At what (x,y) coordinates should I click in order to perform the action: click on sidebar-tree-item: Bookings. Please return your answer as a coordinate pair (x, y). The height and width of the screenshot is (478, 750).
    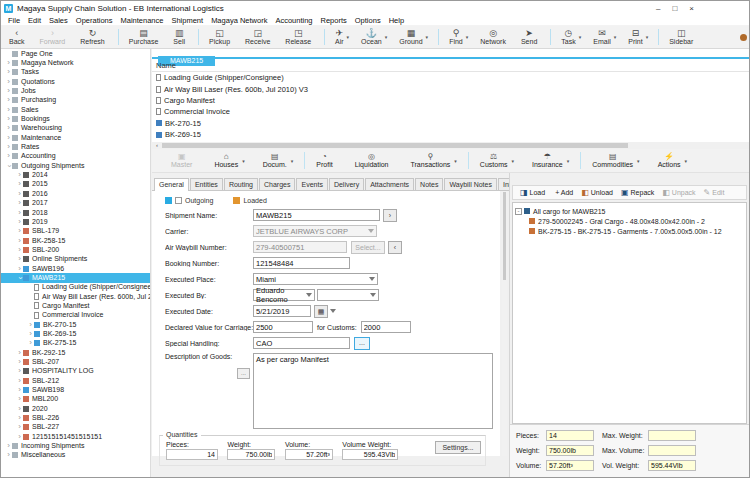
    Looking at the image, I should click on (76, 118).